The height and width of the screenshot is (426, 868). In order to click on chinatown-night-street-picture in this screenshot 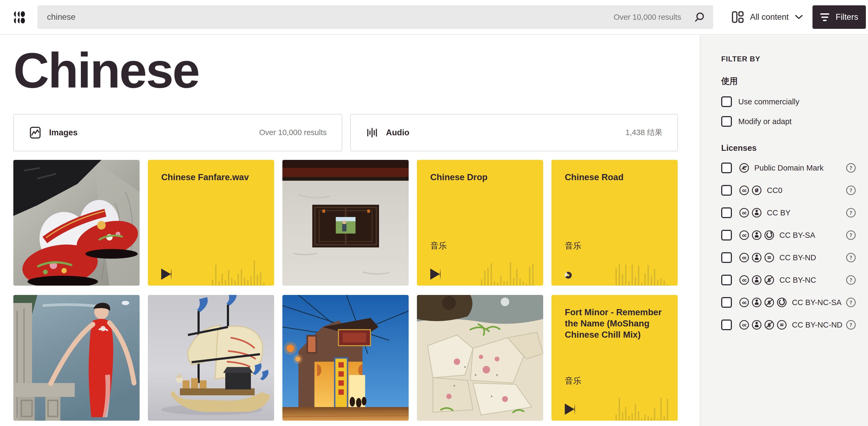, I will do `click(346, 358)`.